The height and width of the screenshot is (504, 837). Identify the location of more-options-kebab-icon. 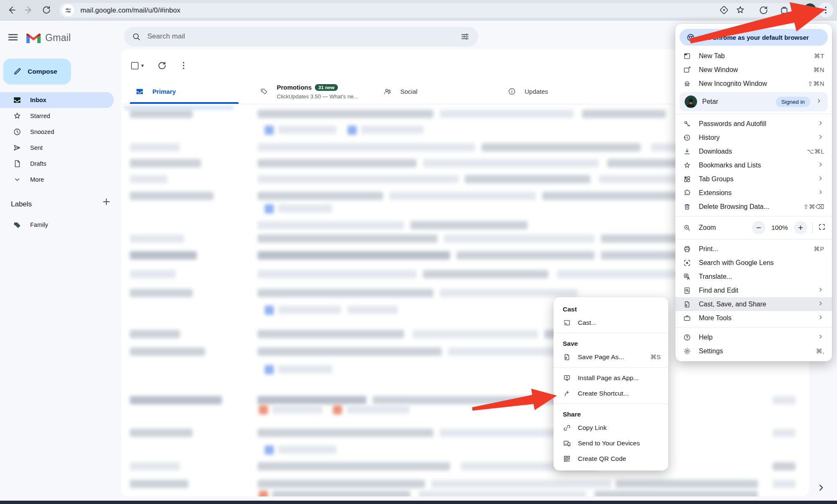
(183, 66).